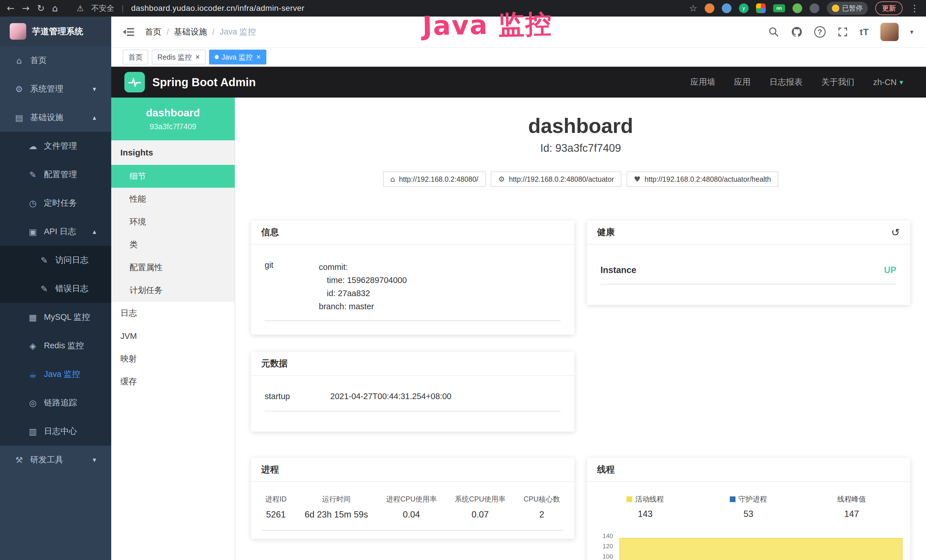  Describe the element at coordinates (847, 8) in the screenshot. I see `paused-badge: 已暂停` at that location.